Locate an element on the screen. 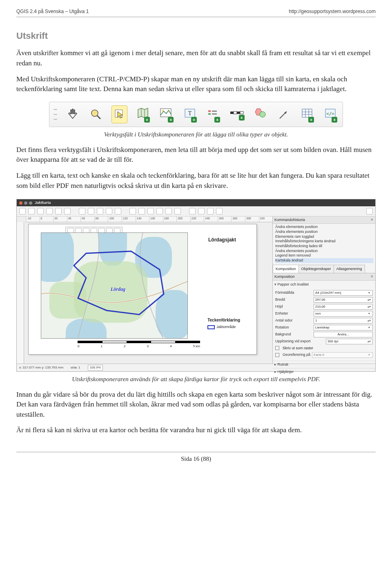 This screenshot has height=585, width=392. legend-item: Teckenförklaring Jaktområde is located at coordinates (224, 324).